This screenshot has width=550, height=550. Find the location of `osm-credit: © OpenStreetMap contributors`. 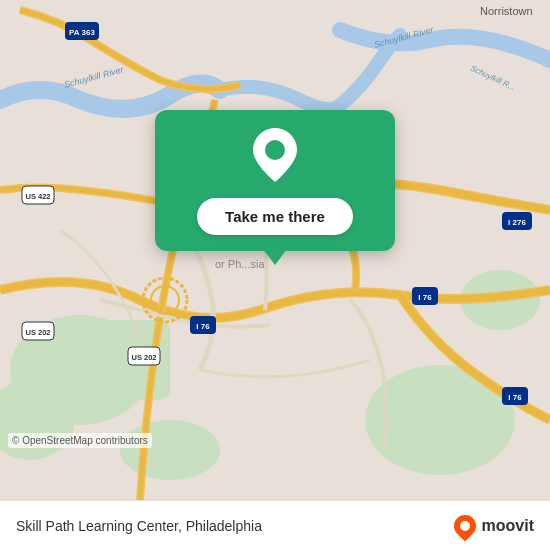

osm-credit: © OpenStreetMap contributors is located at coordinates (80, 440).